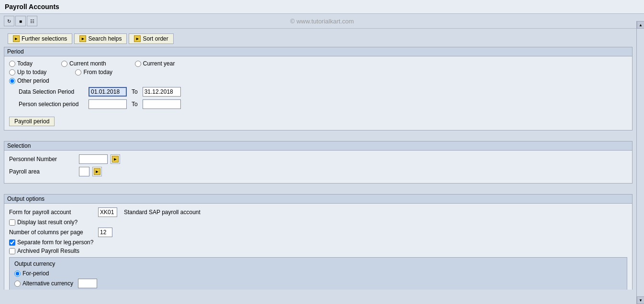 The width and height of the screenshot is (644, 304). Describe the element at coordinates (25, 64) in the screenshot. I see `radio-today-label: Today` at that location.